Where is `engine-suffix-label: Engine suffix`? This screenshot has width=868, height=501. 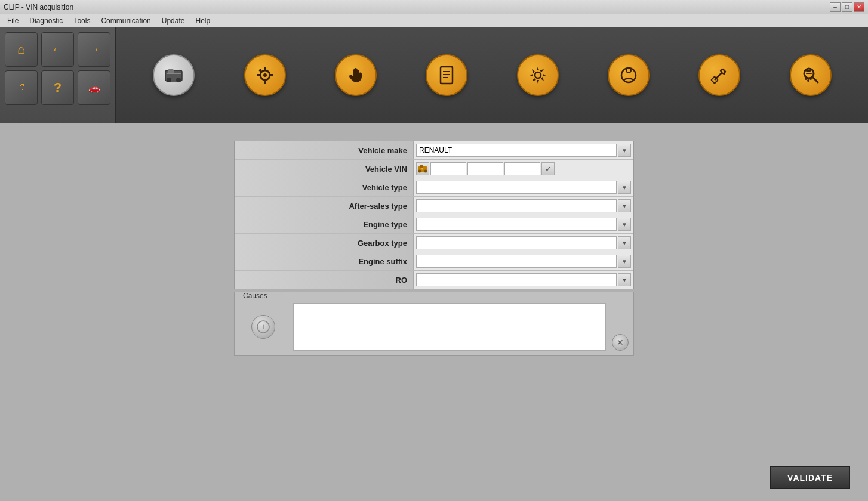 engine-suffix-label: Engine suffix is located at coordinates (324, 261).